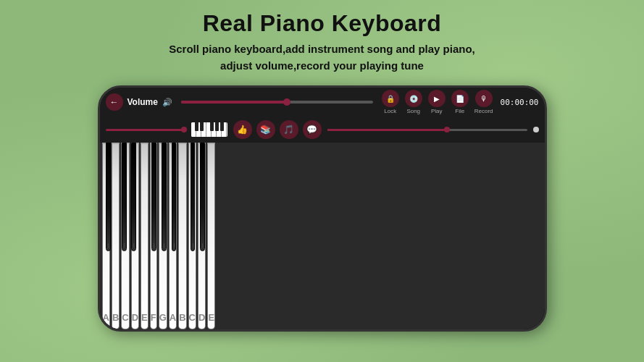  What do you see at coordinates (322, 102) in the screenshot?
I see `top-bar: ← Volume 🔊 🔒 Lock 💿 Song` at bounding box center [322, 102].